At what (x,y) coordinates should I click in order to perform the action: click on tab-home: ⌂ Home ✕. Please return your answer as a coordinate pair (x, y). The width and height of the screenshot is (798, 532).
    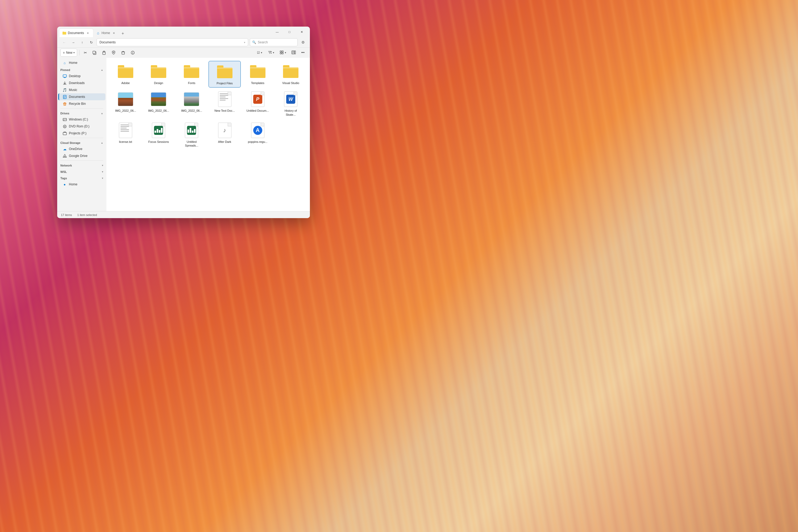
    Looking at the image, I should click on (106, 33).